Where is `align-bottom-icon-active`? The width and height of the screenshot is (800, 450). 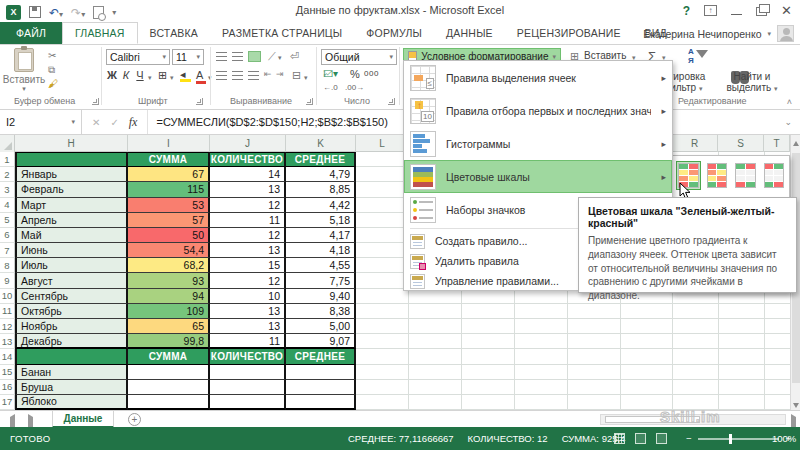
align-bottom-icon-active is located at coordinates (254, 56).